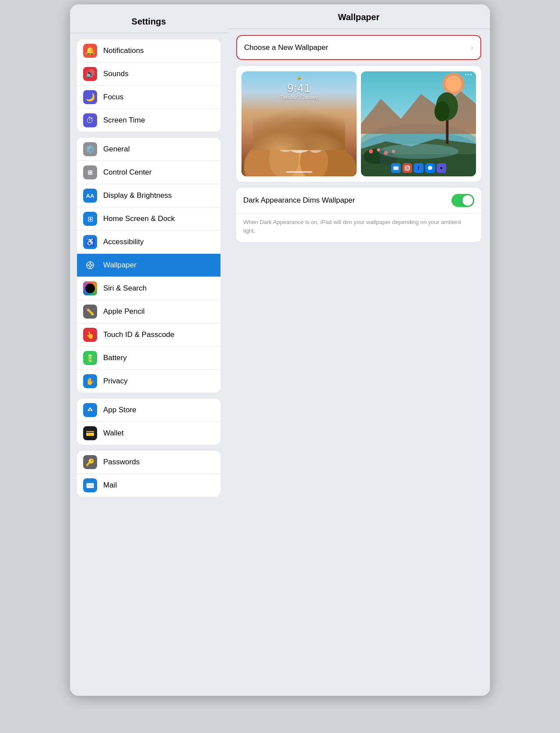 The height and width of the screenshot is (733, 560). I want to click on notifications-icon: 🔔, so click(90, 51).